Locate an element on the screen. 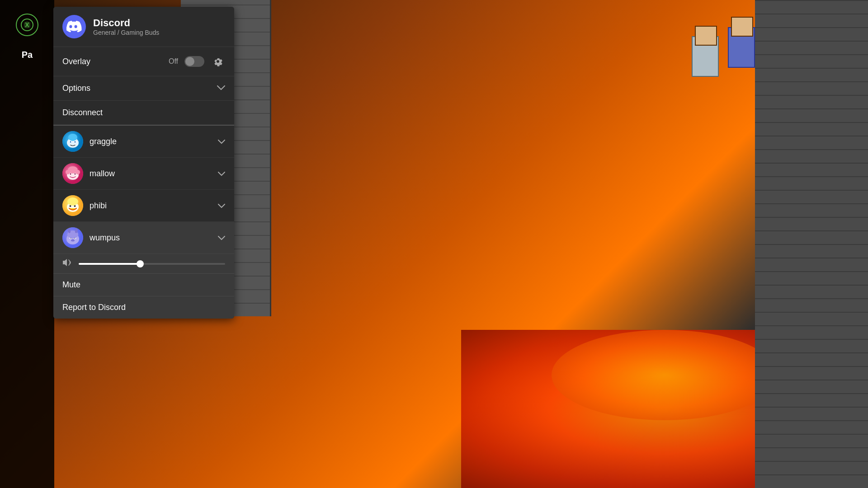 The image size is (868, 488). mc-characters is located at coordinates (723, 56).